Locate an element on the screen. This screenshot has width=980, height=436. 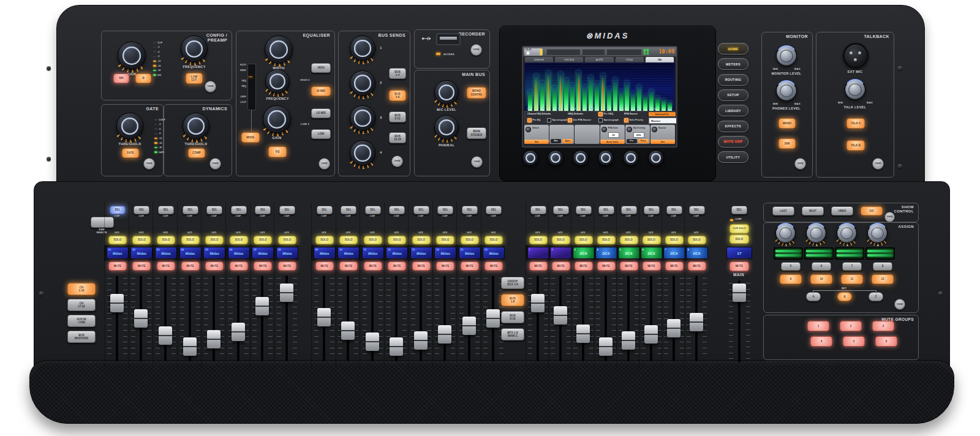
main-mute-button: MUTE is located at coordinates (739, 266).